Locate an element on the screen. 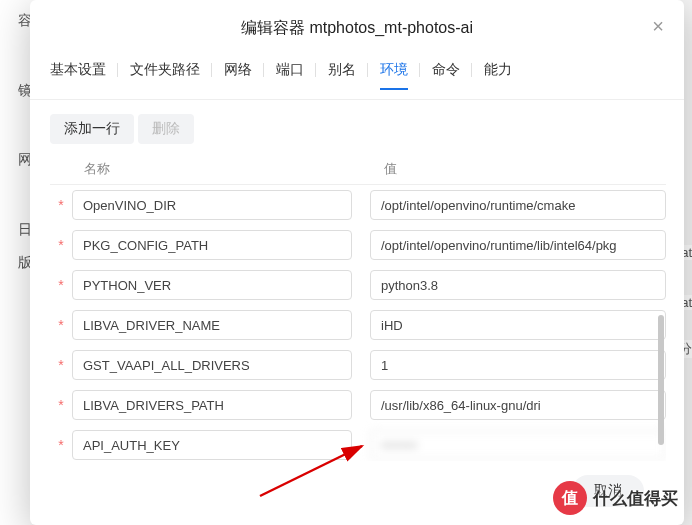  column-header-value: 值 is located at coordinates (520, 169).